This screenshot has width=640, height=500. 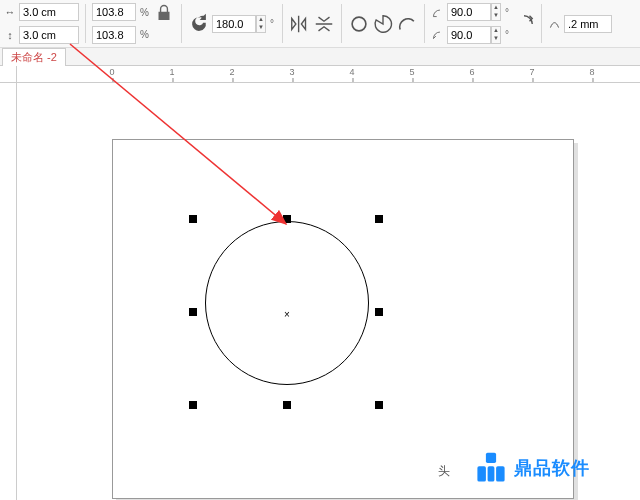 I want to click on direction-button, so click(x=524, y=24).